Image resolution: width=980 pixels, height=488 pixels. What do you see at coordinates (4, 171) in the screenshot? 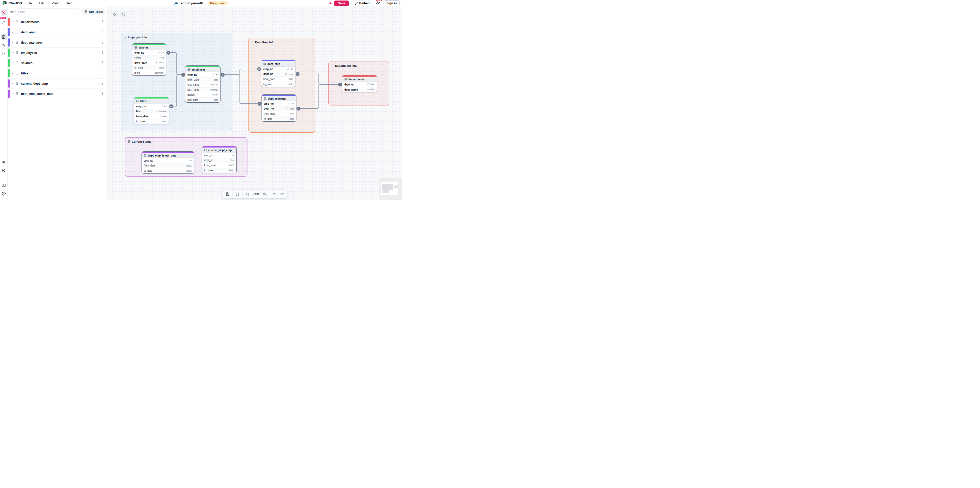
I see `twitter-icon` at bounding box center [4, 171].